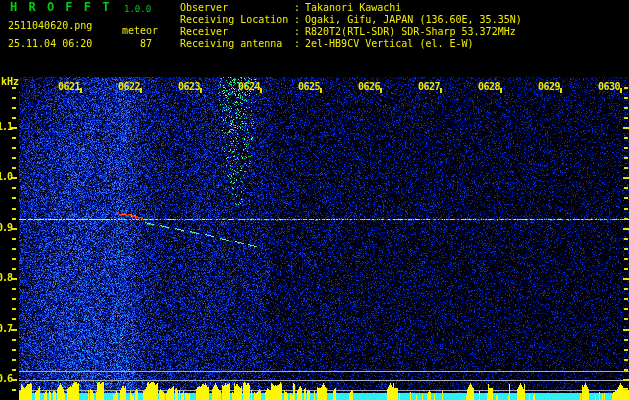 Image resolution: width=629 pixels, height=400 pixels. Describe the element at coordinates (549, 87) in the screenshot. I see `time-label-0629: 0629` at that location.